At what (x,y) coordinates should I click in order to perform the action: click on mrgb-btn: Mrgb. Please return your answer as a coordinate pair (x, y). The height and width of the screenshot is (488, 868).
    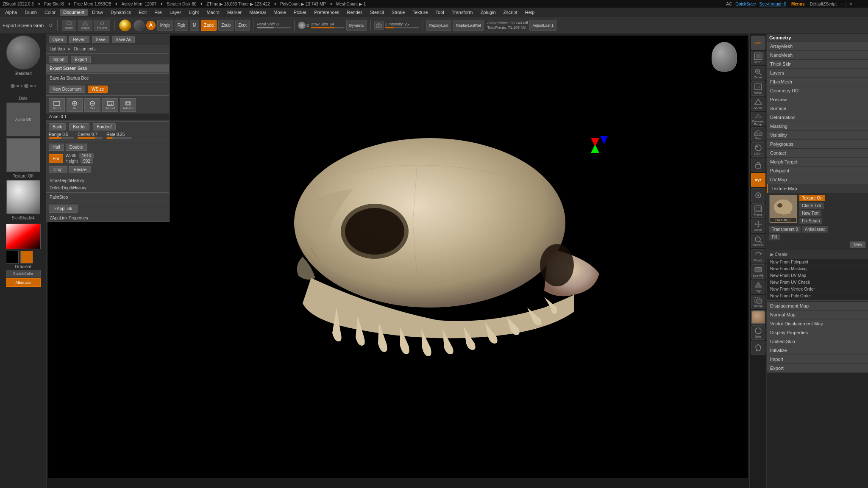
    Looking at the image, I should click on (165, 25).